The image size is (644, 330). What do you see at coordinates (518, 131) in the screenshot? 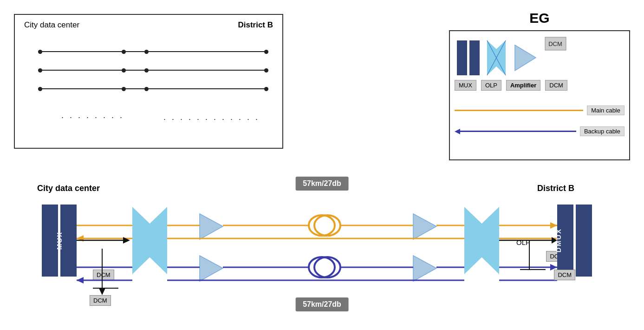
I see `backup-cable-line` at bounding box center [518, 131].